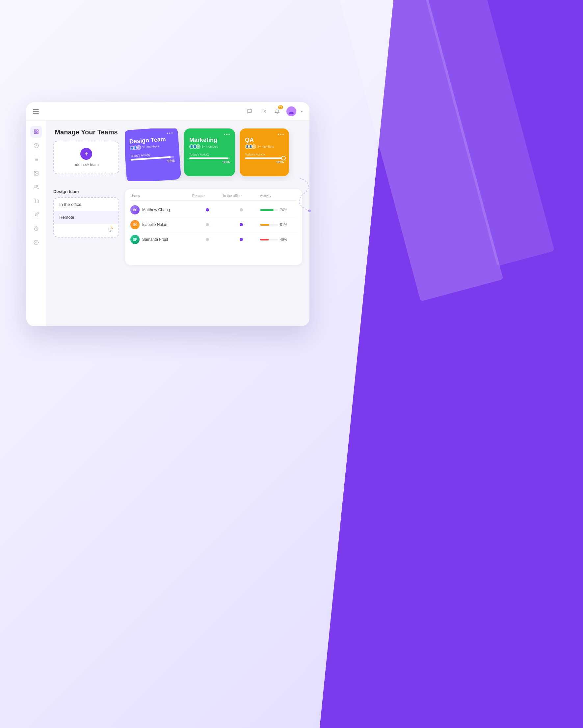  Describe the element at coordinates (156, 210) in the screenshot. I see `user-name-matthew: Matthew Chang` at that location.